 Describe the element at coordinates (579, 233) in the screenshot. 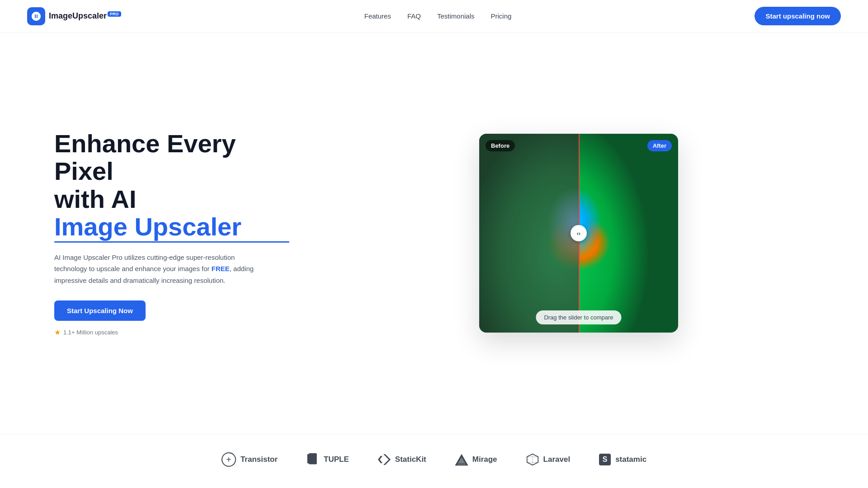

I see `compare-container: ‹› Before After Drag the slider to compa…` at that location.